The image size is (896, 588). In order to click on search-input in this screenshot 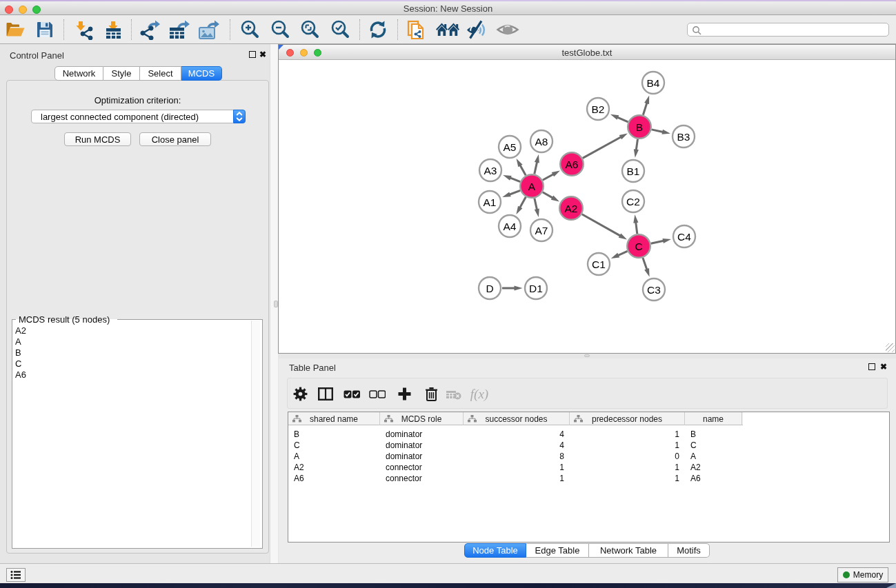, I will do `click(788, 30)`.